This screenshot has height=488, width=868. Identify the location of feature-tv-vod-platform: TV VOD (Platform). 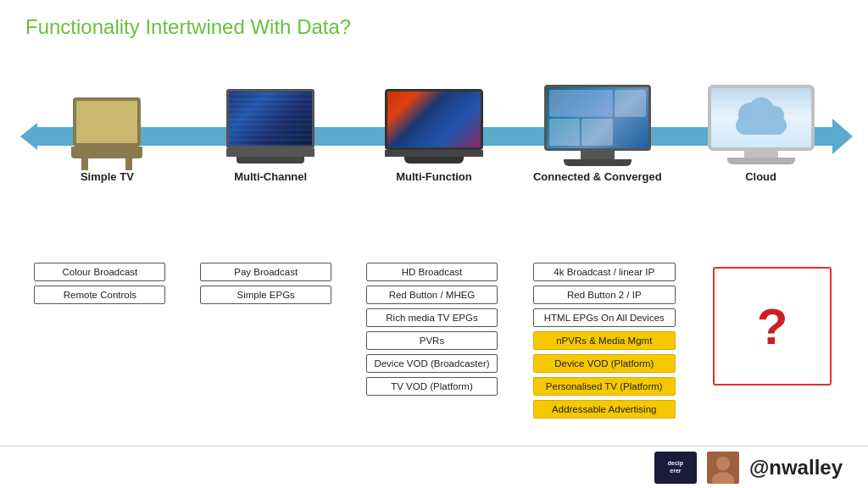
(432, 386).